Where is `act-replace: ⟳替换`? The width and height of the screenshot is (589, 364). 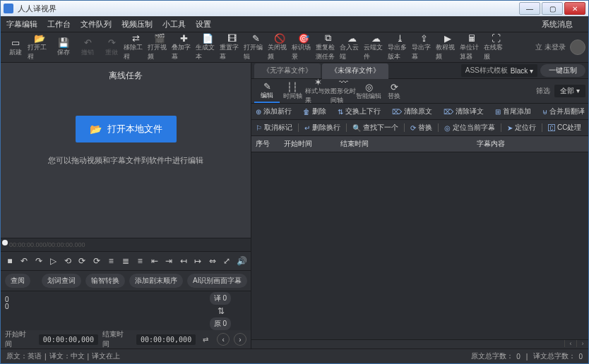
act-replace: ⟳替换 is located at coordinates (421, 128).